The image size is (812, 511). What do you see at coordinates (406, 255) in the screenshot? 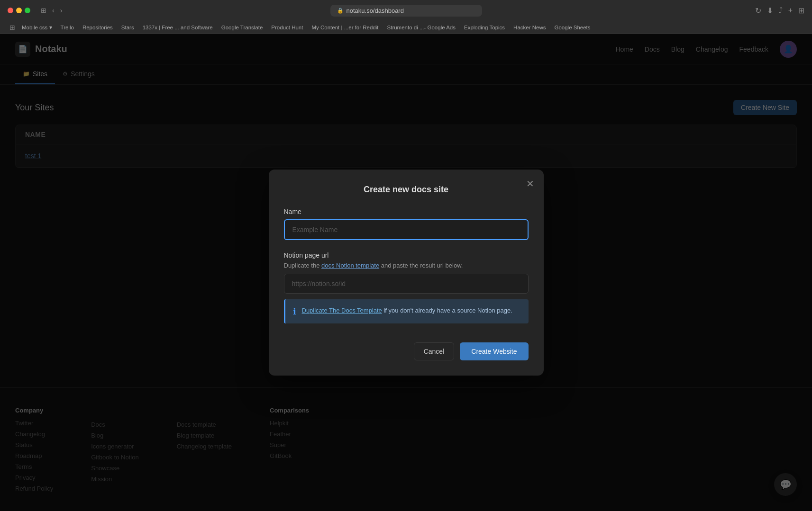
I see `notion-url-label: Notion page url` at bounding box center [406, 255].